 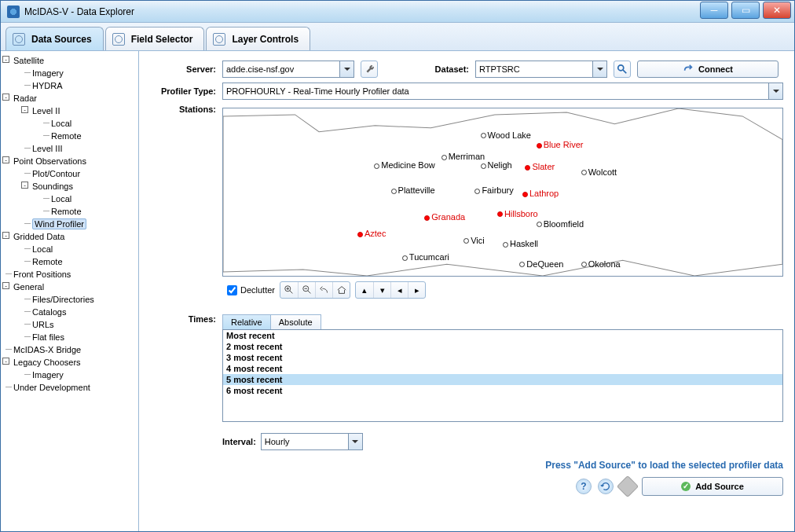 I want to click on pan-down-button: ▾, so click(x=382, y=290).